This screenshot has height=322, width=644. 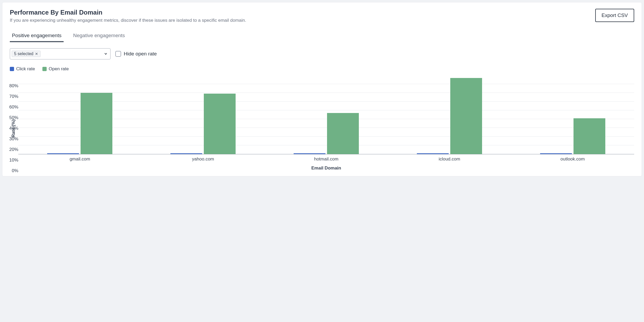 I want to click on y-tick: 80%, so click(x=14, y=86).